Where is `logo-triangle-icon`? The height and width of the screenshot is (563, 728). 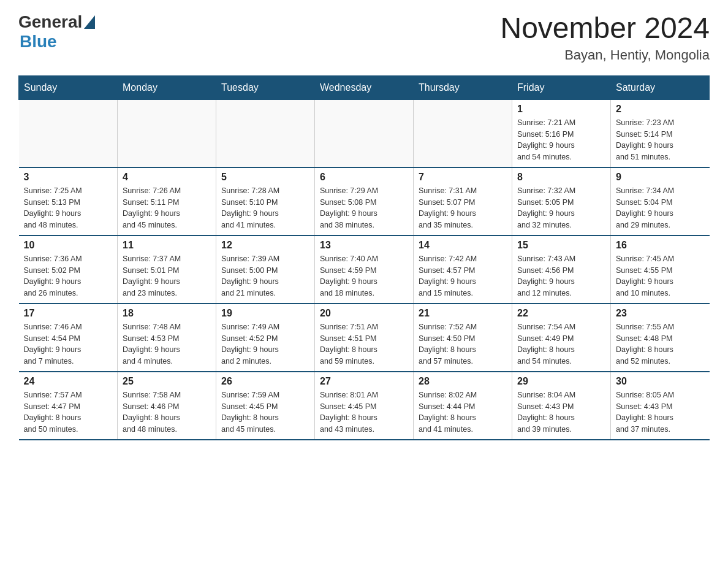 logo-triangle-icon is located at coordinates (89, 22).